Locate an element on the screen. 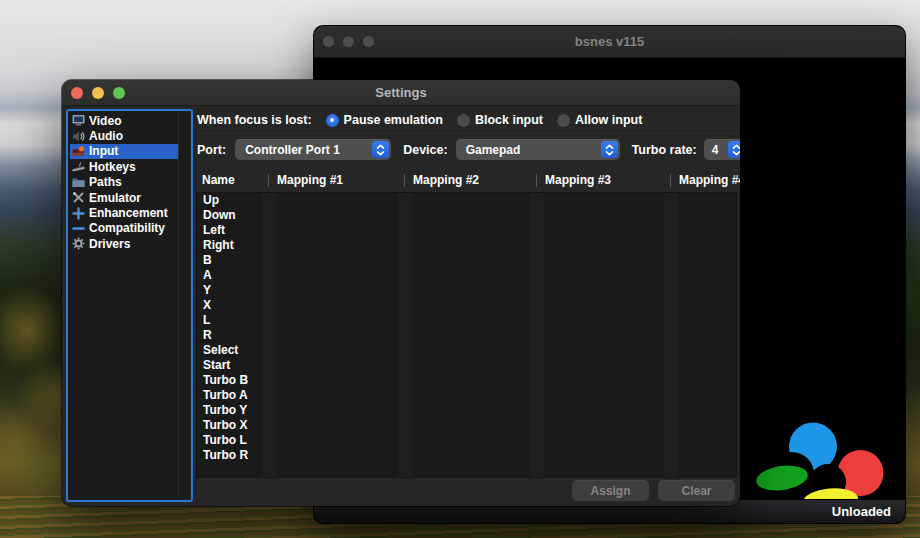 This screenshot has height=538, width=920. settings-traffic-lights is located at coordinates (98, 92).